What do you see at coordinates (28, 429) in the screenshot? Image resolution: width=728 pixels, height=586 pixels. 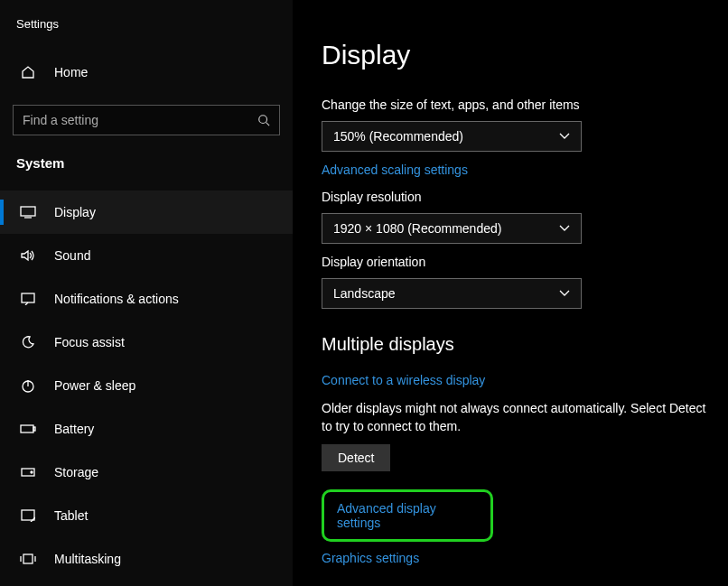 I see `battery-icon` at bounding box center [28, 429].